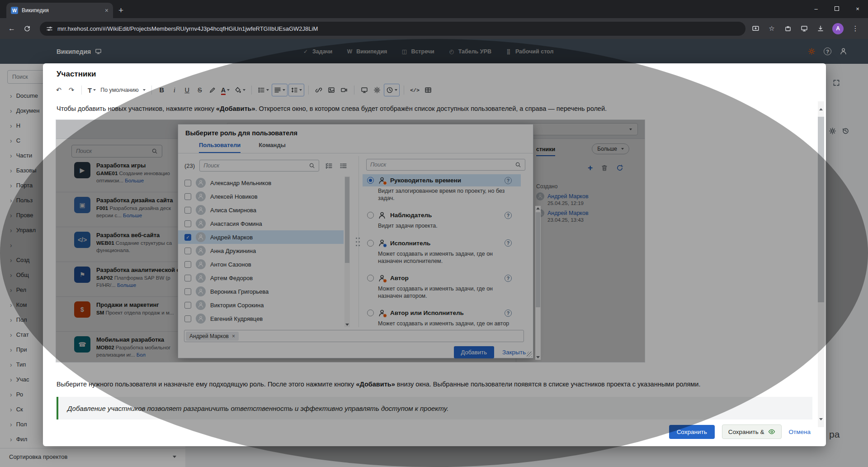 The height and width of the screenshot is (467, 868). What do you see at coordinates (123, 90) in the screenshot?
I see `paragraph-style-dropdown: По умолчанию` at bounding box center [123, 90].